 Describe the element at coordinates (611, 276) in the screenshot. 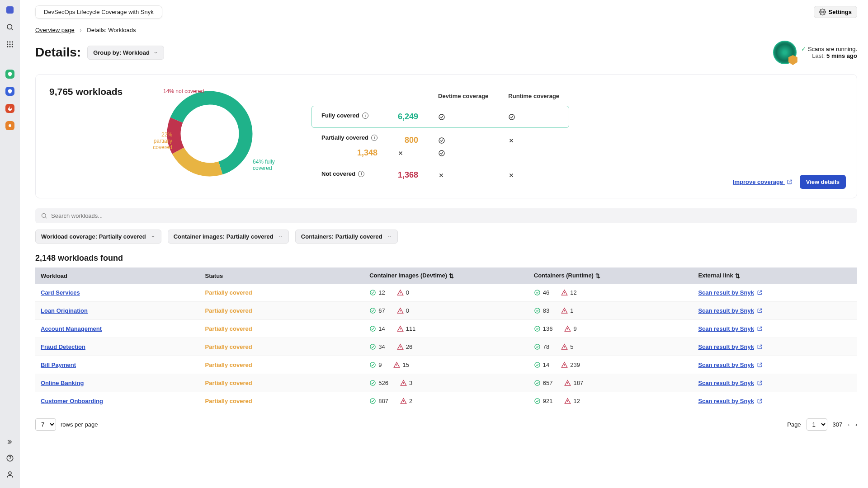

I see `col-containers: Containers (Runtime)⇅` at that location.